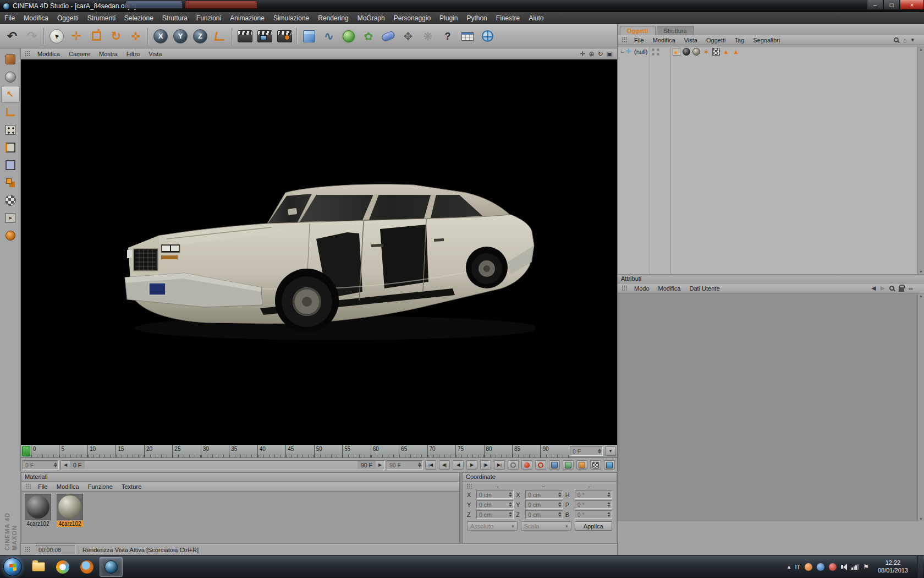  What do you see at coordinates (458, 465) in the screenshot?
I see `prev-frame-button: ◀` at bounding box center [458, 465].